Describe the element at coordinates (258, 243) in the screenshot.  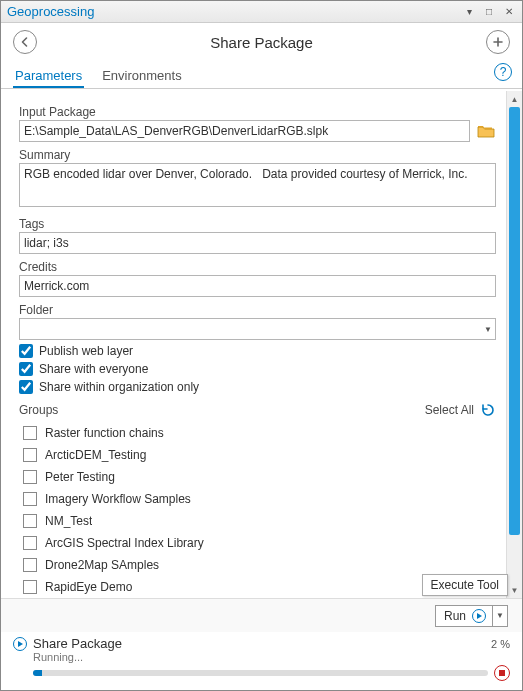
I see `tags-field` at that location.